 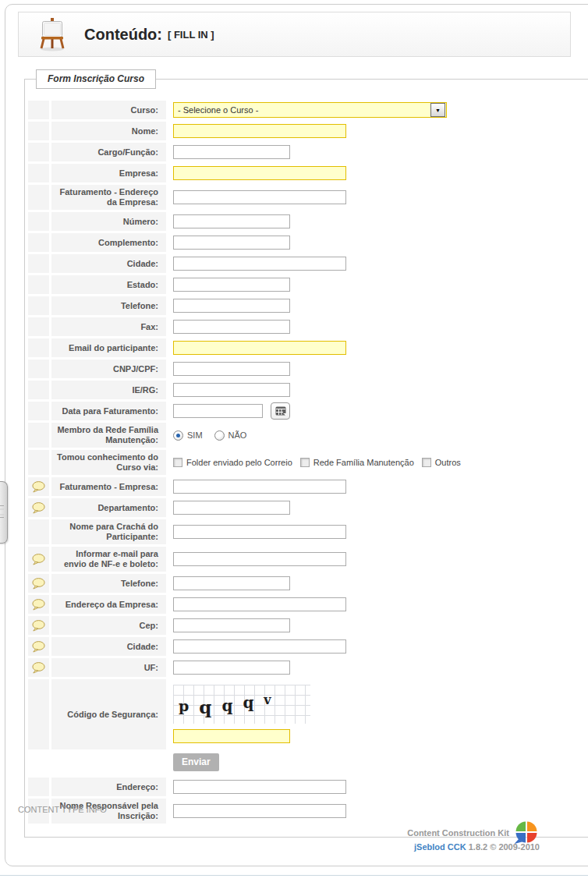 What do you see at coordinates (438, 110) in the screenshot?
I see `dropdown-arrow-icon: ▼` at bounding box center [438, 110].